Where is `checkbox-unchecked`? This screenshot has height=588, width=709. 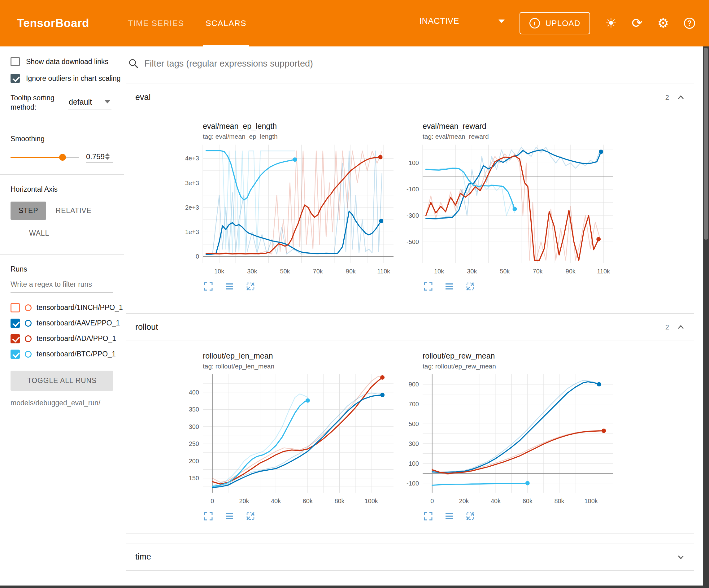 checkbox-unchecked is located at coordinates (15, 61).